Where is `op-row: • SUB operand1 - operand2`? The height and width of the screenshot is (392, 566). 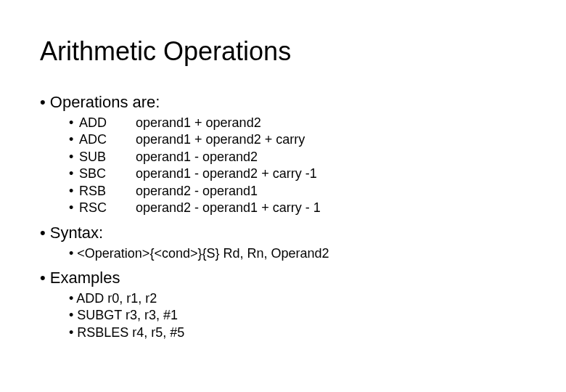 op-row: • SUB operand1 - operand2 is located at coordinates (298, 157).